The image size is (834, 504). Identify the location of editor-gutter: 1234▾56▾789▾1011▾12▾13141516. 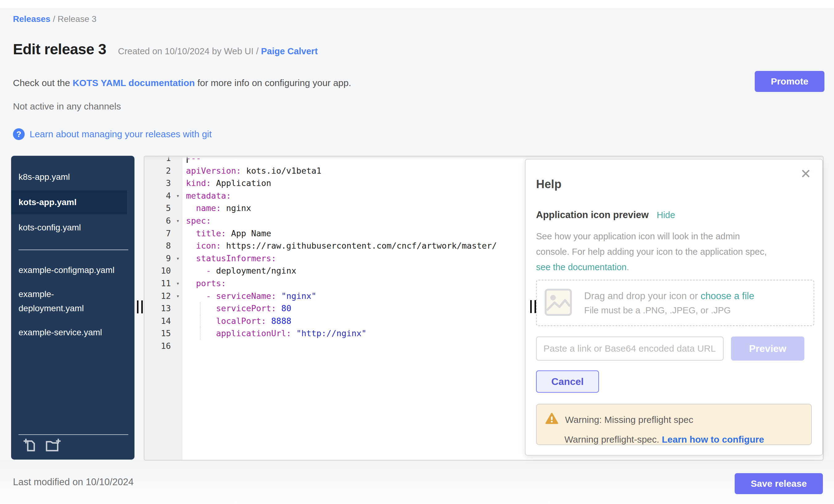
(163, 308).